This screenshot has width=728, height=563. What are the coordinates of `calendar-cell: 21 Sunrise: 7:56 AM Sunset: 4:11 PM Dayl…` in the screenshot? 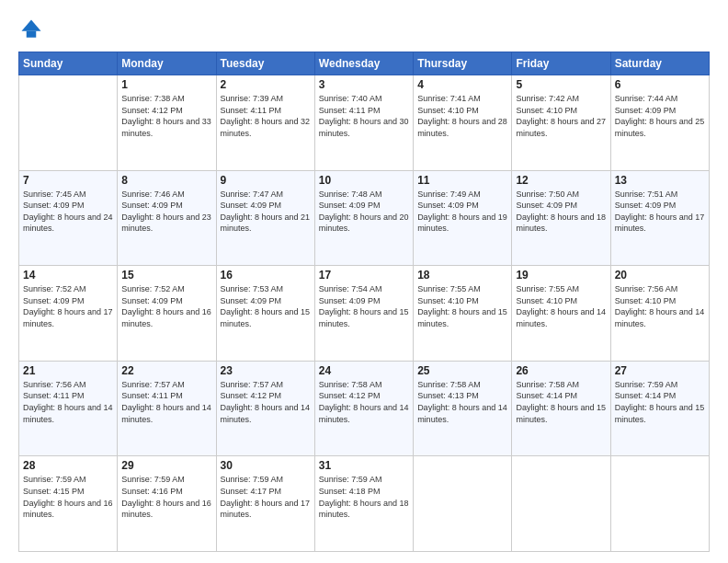 It's located at (68, 408).